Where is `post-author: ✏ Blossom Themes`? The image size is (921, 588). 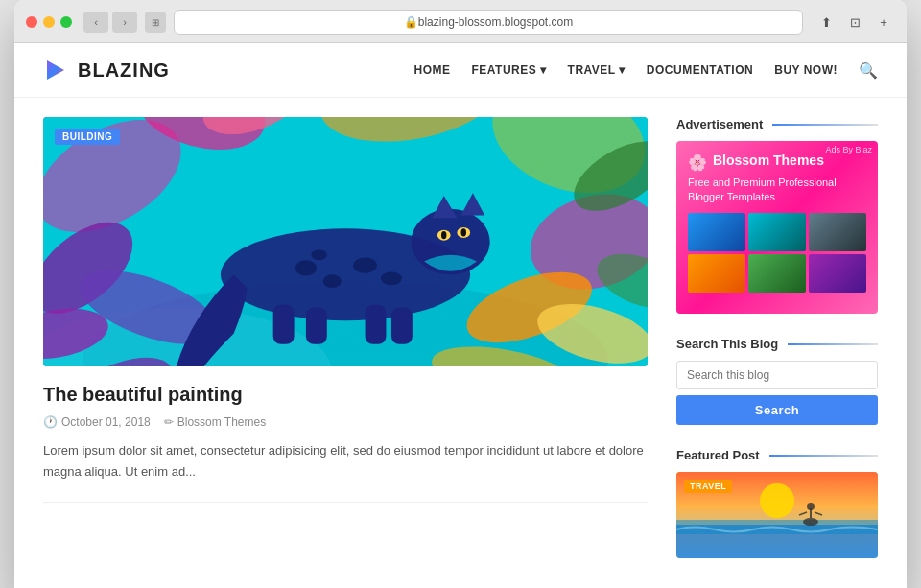 post-author: ✏ Blossom Themes is located at coordinates (215, 422).